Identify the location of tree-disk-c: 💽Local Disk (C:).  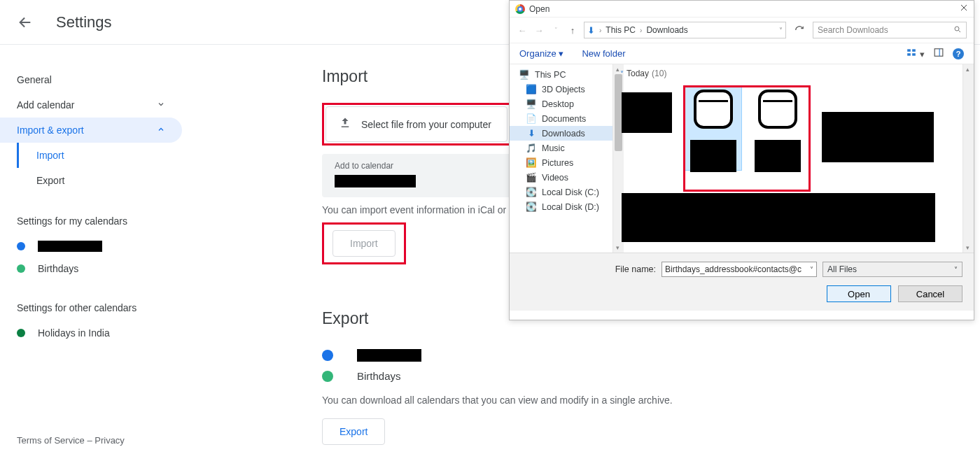
(561, 192).